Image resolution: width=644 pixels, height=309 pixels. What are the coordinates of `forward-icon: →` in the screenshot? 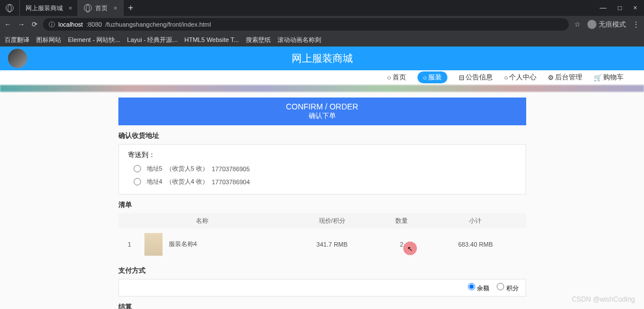 It's located at (22, 24).